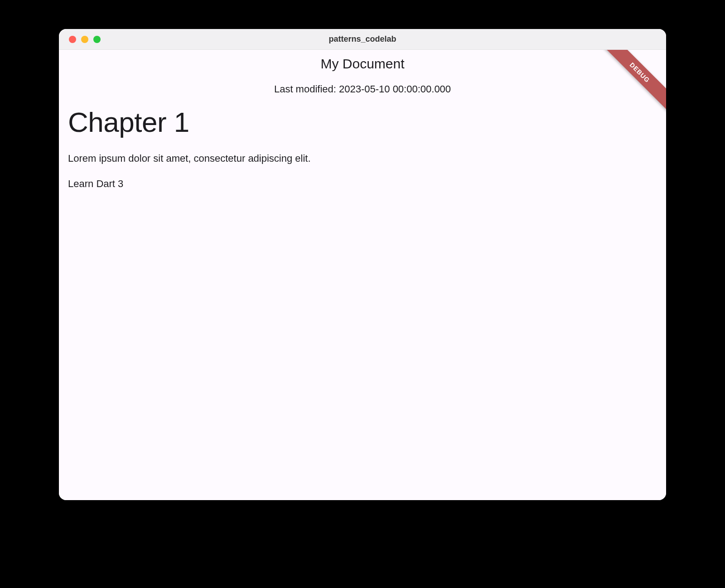  I want to click on chapter-heading: Chapter 1, so click(362, 122).